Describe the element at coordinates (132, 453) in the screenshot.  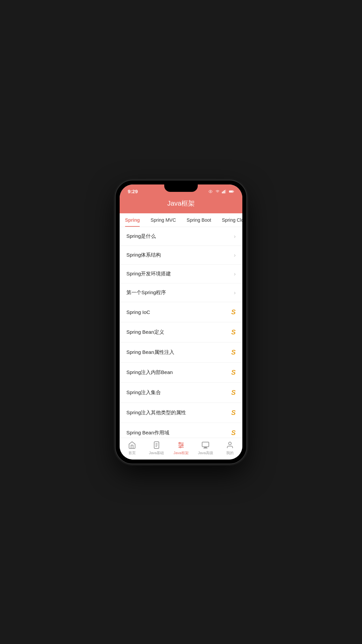
I see `nav-home-label: 首页` at that location.